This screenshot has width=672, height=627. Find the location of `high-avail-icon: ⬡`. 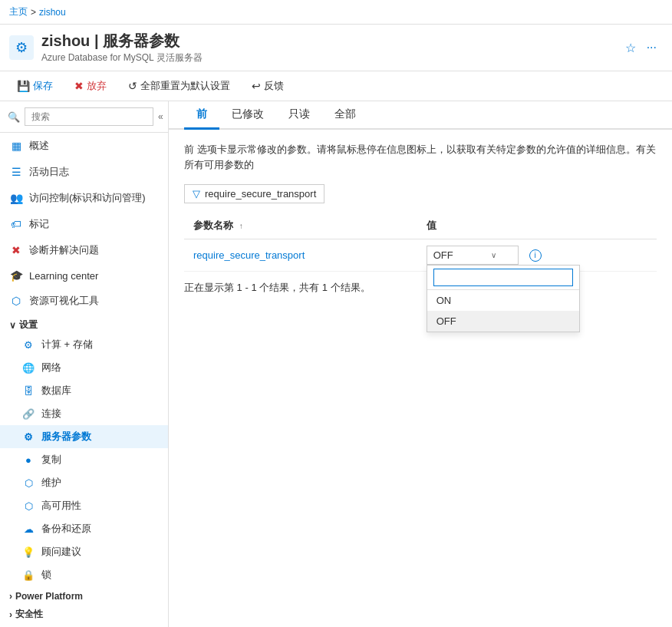

high-avail-icon: ⬡ is located at coordinates (28, 507).